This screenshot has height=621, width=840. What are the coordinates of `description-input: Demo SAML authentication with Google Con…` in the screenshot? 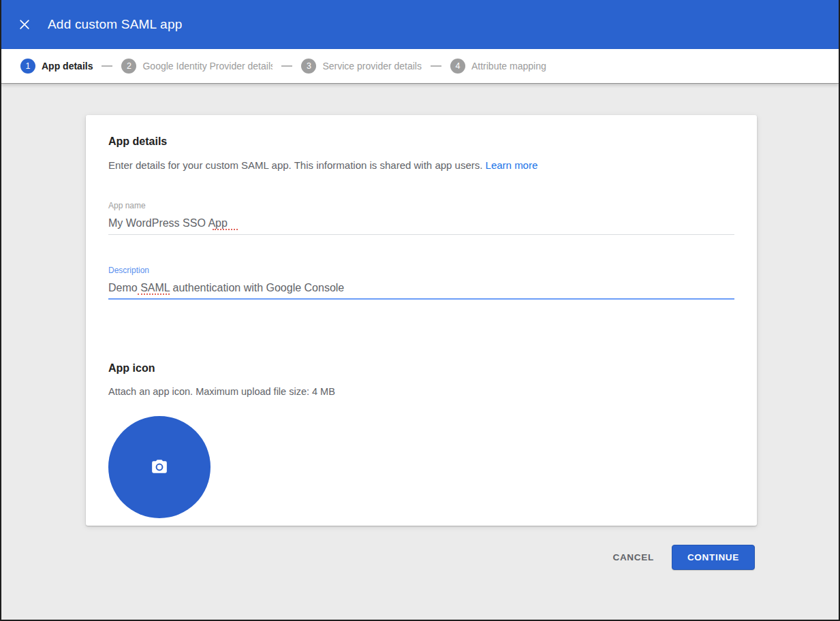 It's located at (421, 291).